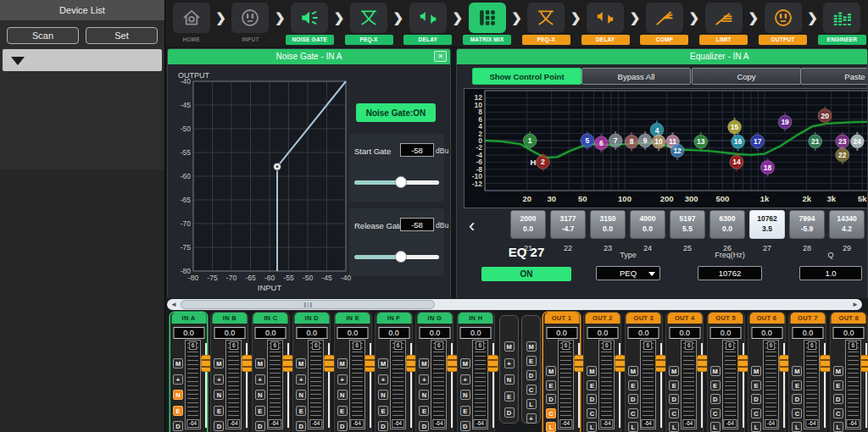  Describe the element at coordinates (310, 22) in the screenshot. I see `toolbar-item-noise-gate: NOISE GATE` at that location.